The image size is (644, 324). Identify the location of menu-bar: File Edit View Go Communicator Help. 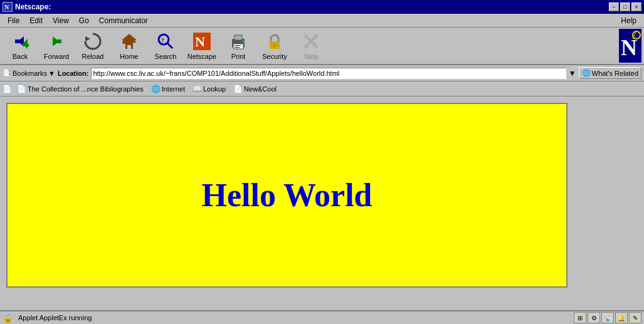
(322, 21).